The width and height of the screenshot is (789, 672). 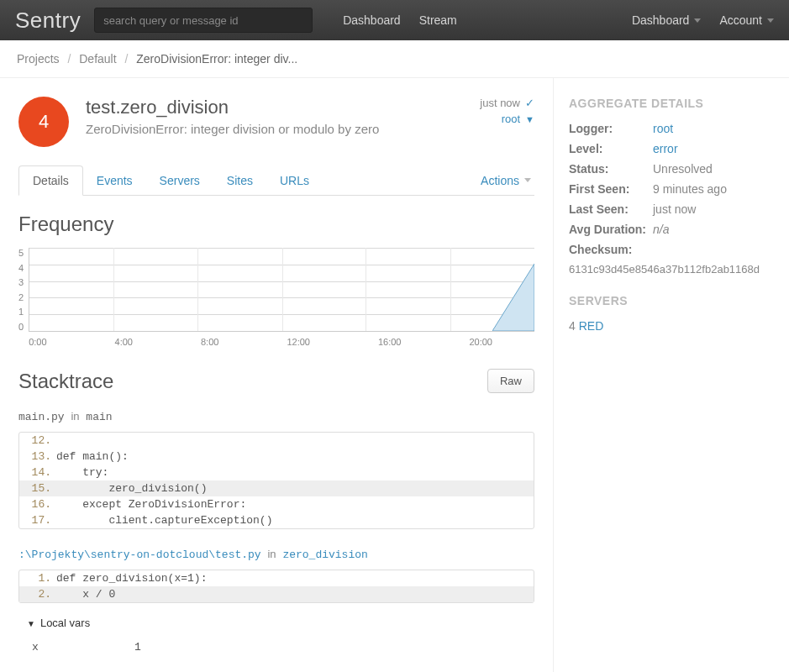 What do you see at coordinates (276, 122) in the screenshot?
I see `error-header: 4 test.zero_division ZeroDivisionError: …` at bounding box center [276, 122].